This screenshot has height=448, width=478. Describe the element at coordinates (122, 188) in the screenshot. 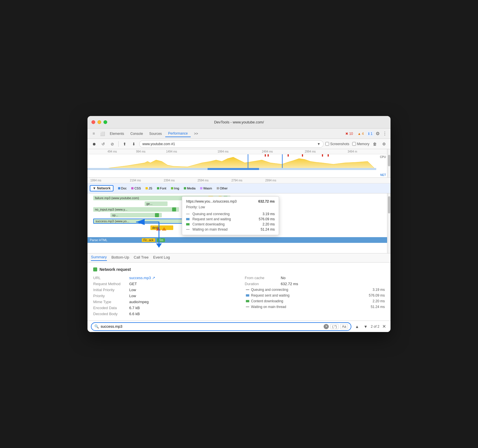

I see `filter-doc: Doc` at that location.